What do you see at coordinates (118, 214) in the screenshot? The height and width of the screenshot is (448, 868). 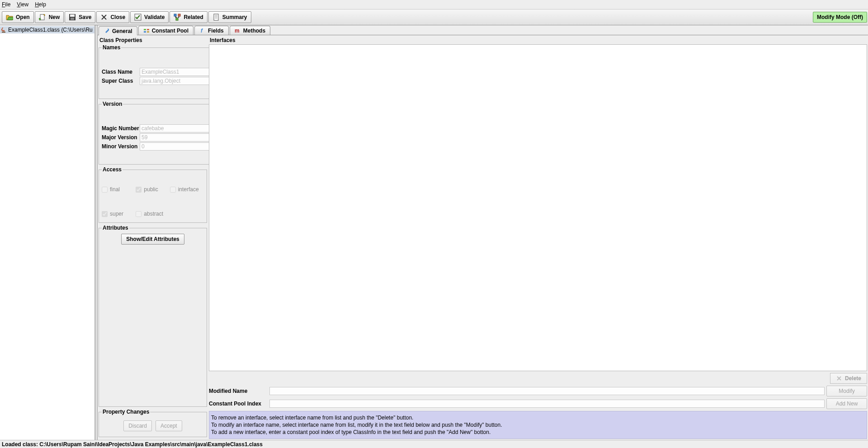 I see `super-checkbox: super` at bounding box center [118, 214].